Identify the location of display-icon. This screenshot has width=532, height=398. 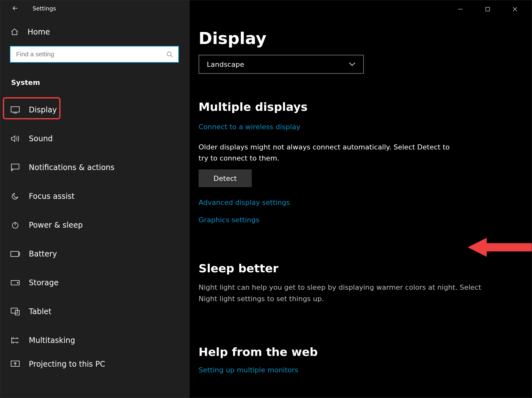
(15, 110).